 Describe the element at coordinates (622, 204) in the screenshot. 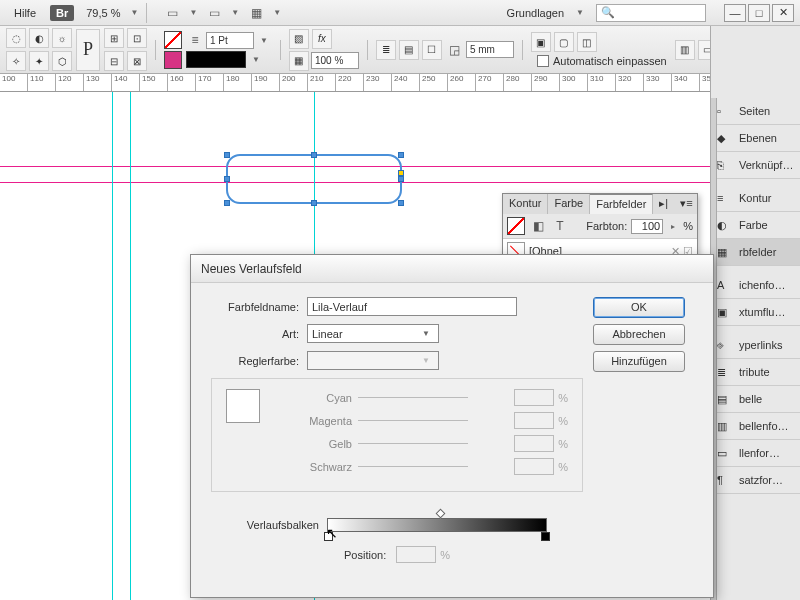

I see `tab-farbfelder: Farbfelder` at that location.